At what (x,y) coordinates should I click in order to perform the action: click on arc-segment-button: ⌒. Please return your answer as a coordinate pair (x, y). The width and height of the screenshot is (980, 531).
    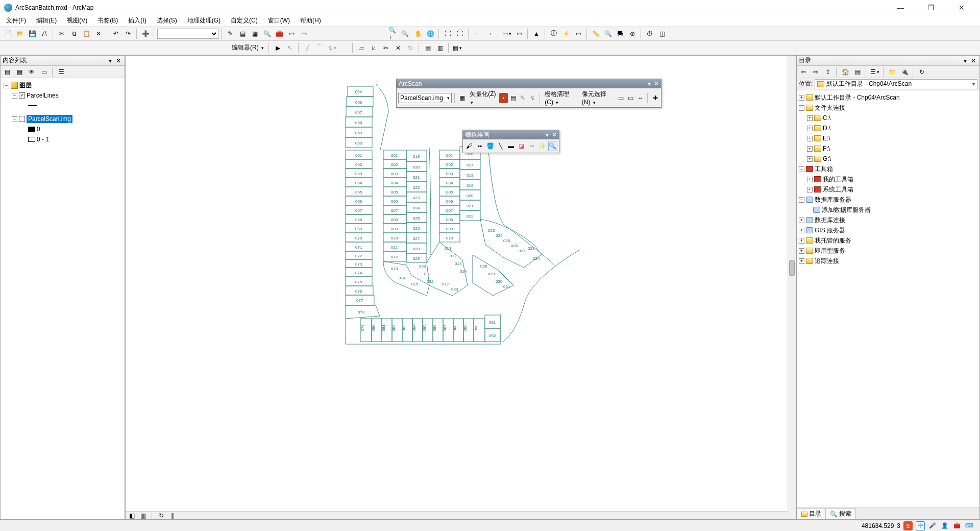
    Looking at the image, I should click on (320, 48).